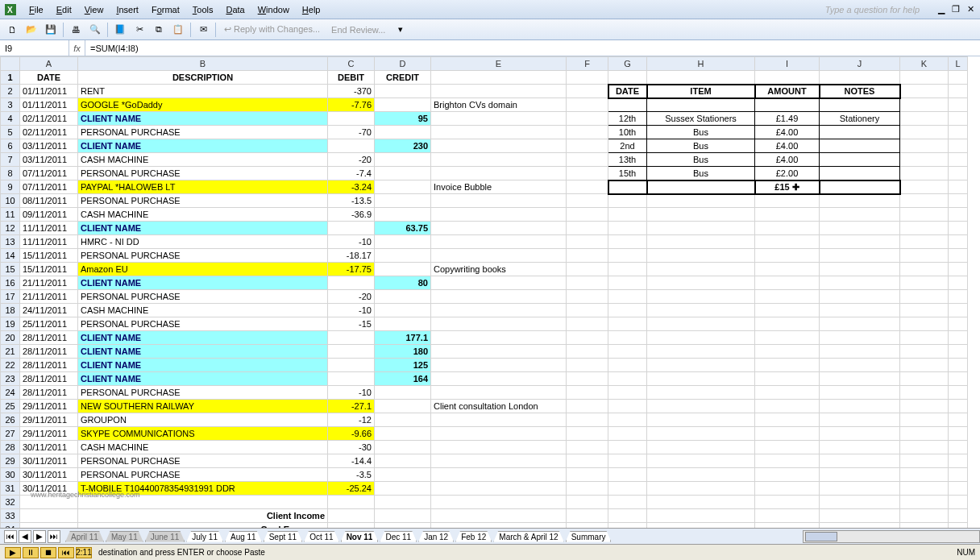  What do you see at coordinates (49, 297) in the screenshot?
I see `cell-date: 21/11/2011` at bounding box center [49, 297].